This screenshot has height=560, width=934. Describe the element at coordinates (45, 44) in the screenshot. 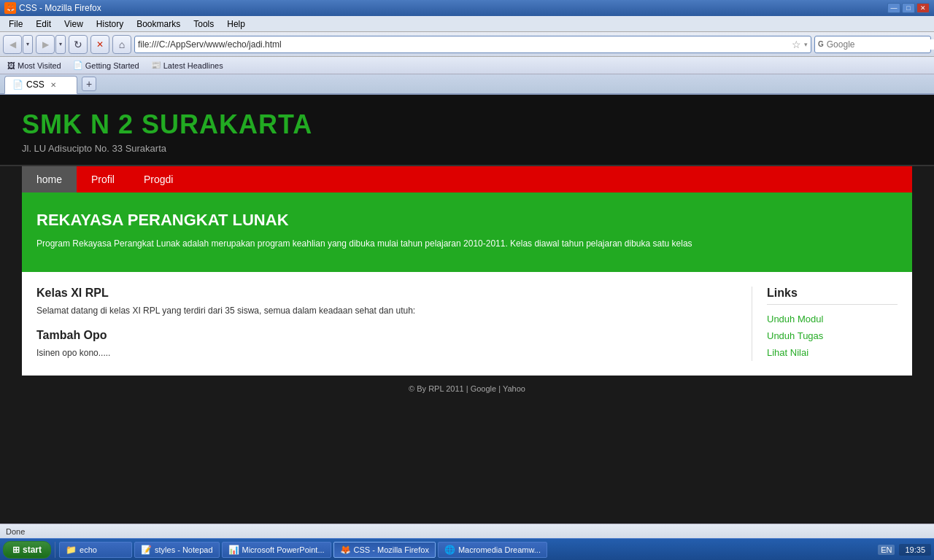

I see `forward-button: ▶` at that location.